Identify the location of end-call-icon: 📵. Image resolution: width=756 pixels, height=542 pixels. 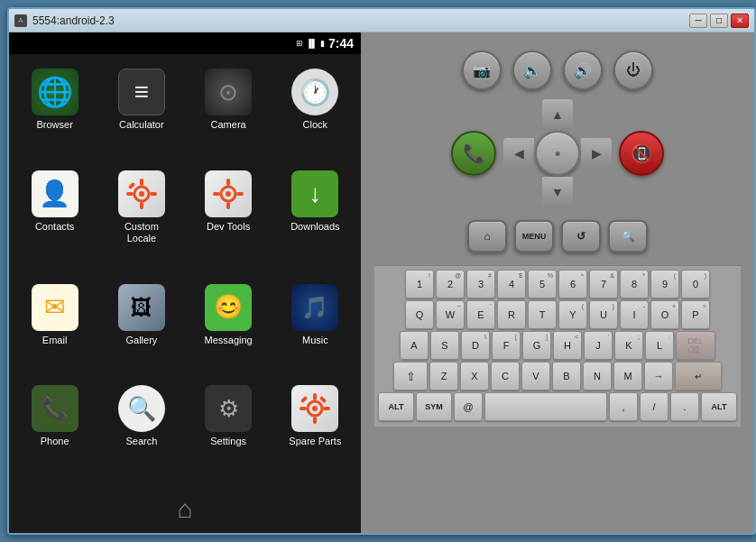
(642, 153).